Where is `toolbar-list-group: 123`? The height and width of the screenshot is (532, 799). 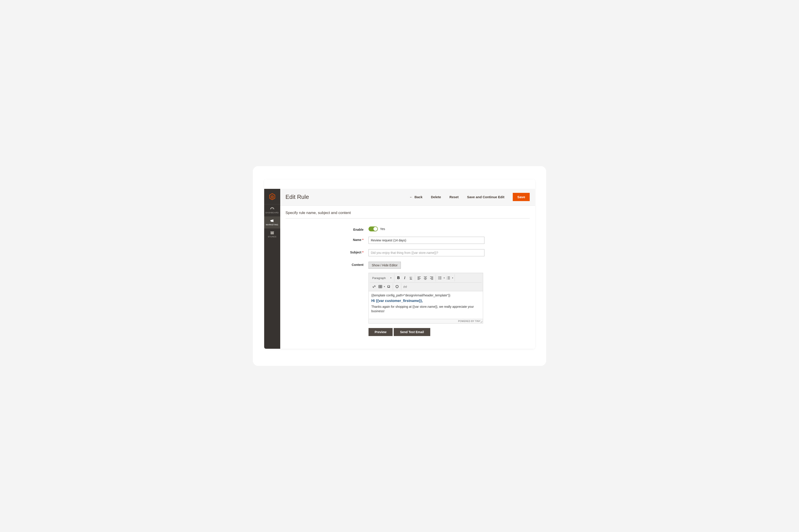
toolbar-list-group: 123 is located at coordinates (446, 278).